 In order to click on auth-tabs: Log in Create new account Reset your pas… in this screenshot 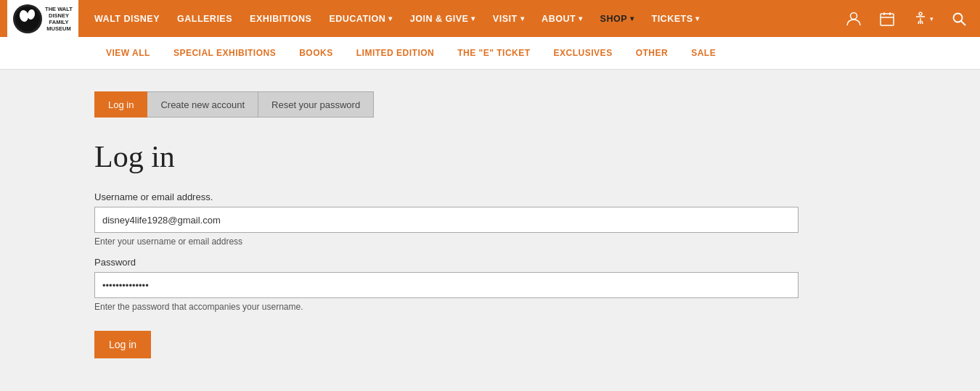, I will do `click(490, 104)`.